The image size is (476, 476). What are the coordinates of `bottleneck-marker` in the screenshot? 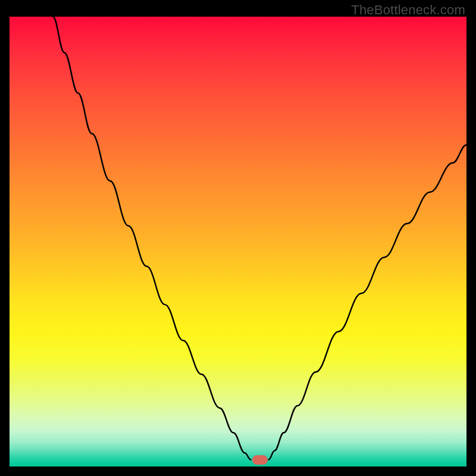 It's located at (260, 460).